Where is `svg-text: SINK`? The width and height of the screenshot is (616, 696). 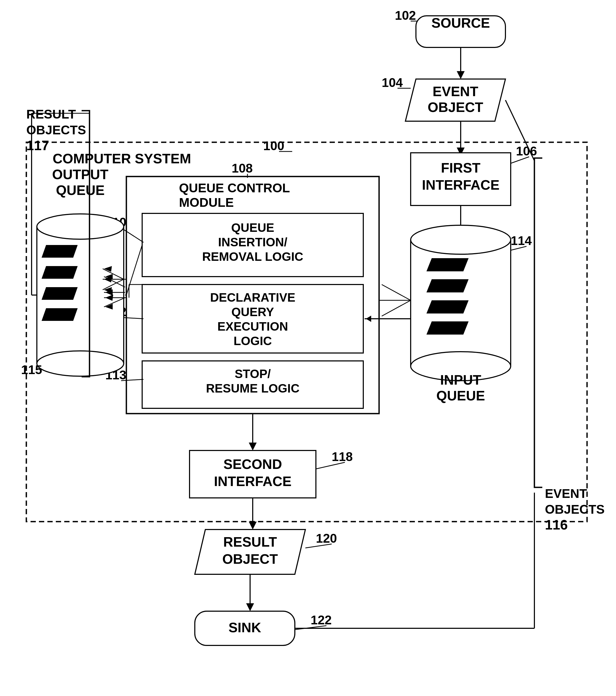 svg-text: SINK is located at coordinates (245, 627).